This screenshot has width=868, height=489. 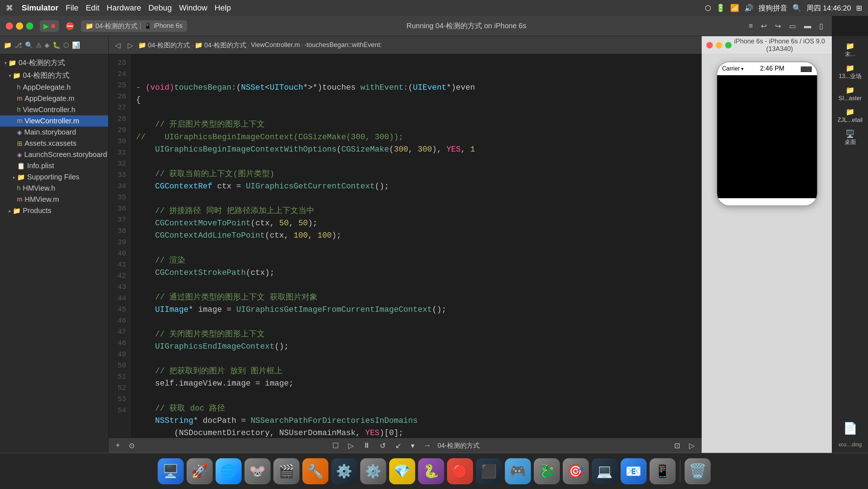 What do you see at coordinates (221, 45) in the screenshot?
I see `breadcrumb-part2: 📁 04-检图的方式` at bounding box center [221, 45].